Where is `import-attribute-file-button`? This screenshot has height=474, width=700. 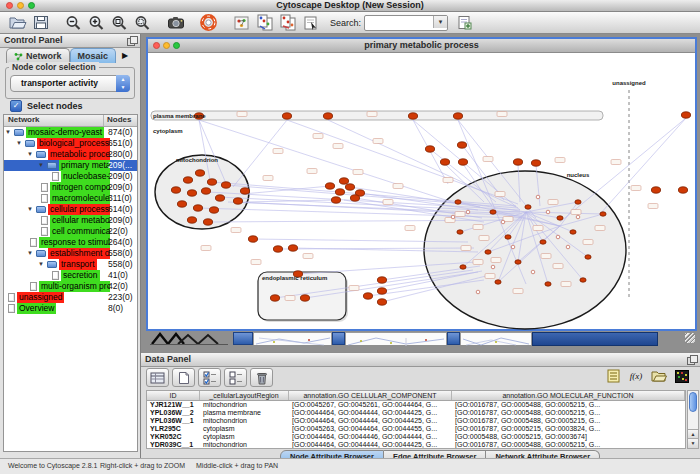 import-attribute-file-button is located at coordinates (659, 376).